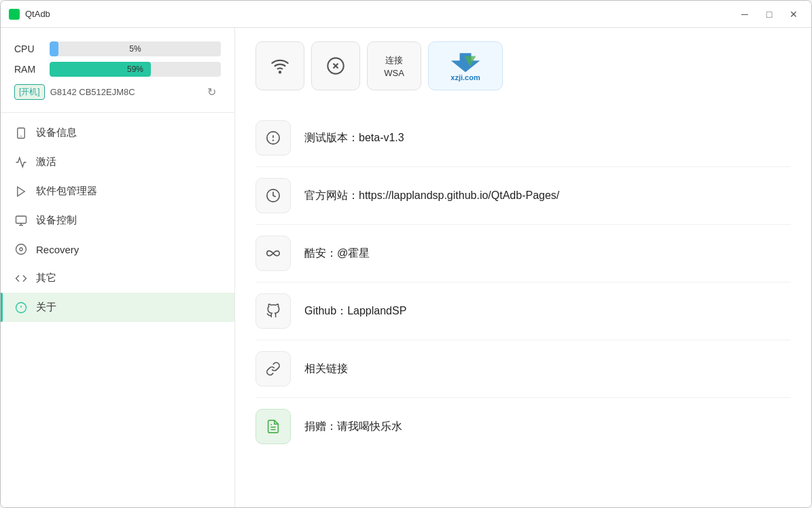 This screenshot has width=812, height=508. I want to click on minimize-button: ─, so click(745, 14).